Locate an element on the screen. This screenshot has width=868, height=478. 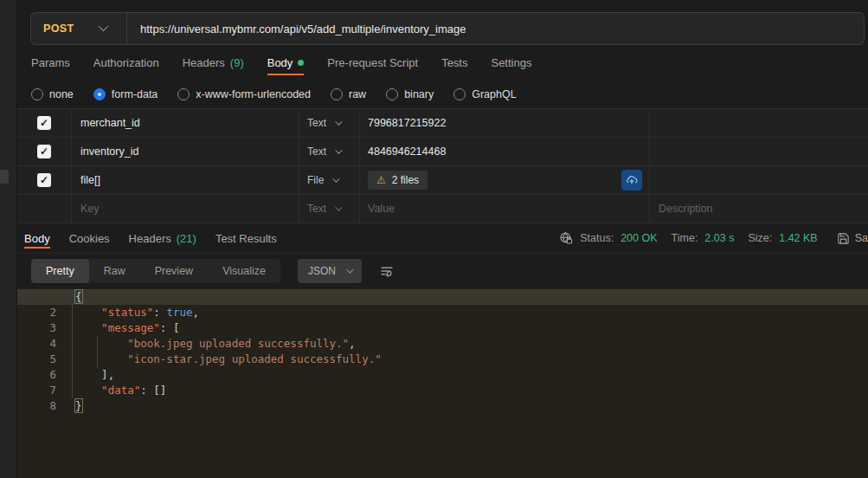
cloud-upload-button is located at coordinates (632, 180).